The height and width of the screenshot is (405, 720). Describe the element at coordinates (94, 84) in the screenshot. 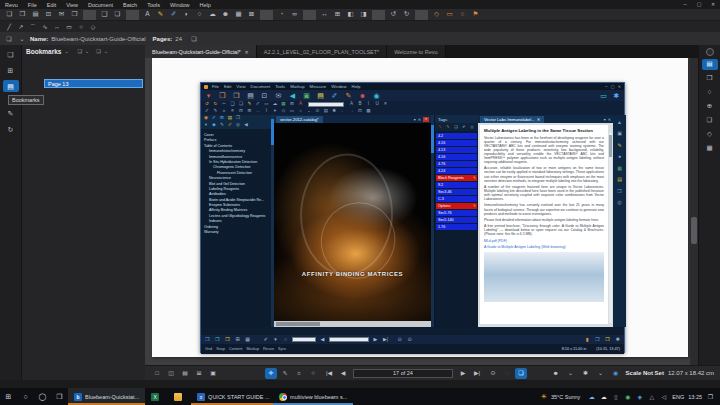

I see `bookmark-item: Page 13` at that location.